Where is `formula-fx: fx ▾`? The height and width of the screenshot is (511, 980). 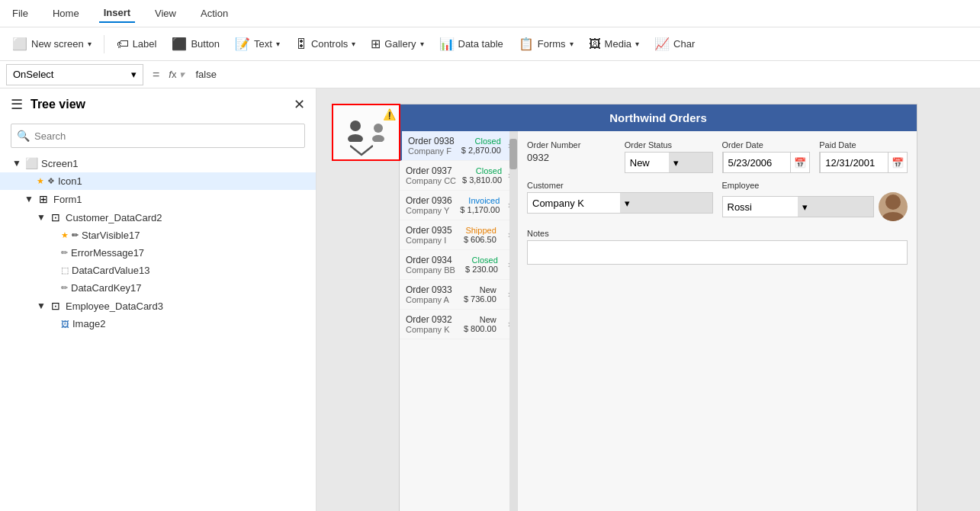 formula-fx: fx ▾ is located at coordinates (177, 75).